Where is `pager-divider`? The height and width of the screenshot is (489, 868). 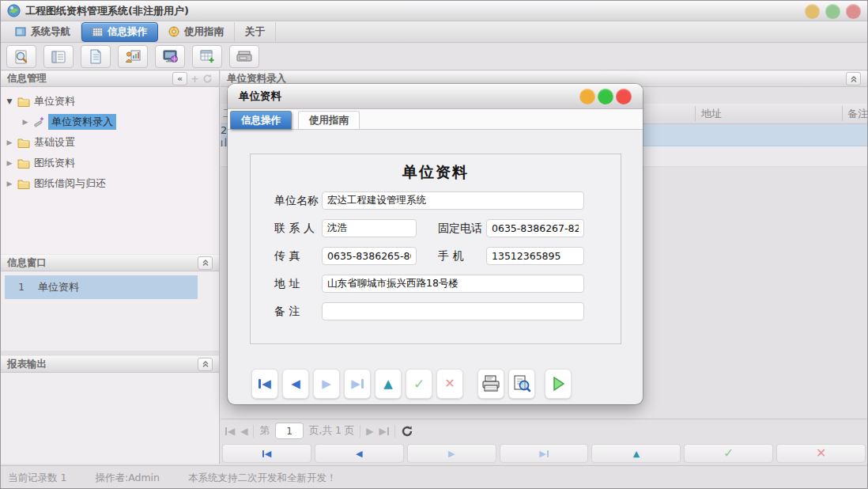 pager-divider is located at coordinates (360, 431).